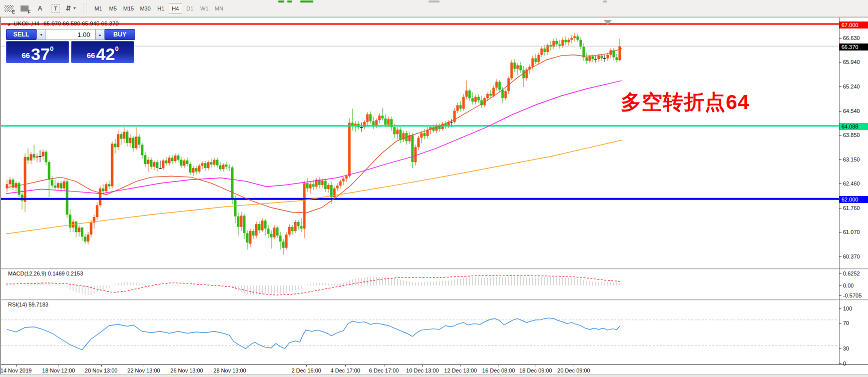 The width and height of the screenshot is (868, 377). I want to click on arrows-glyph: ⇵, so click(68, 8).